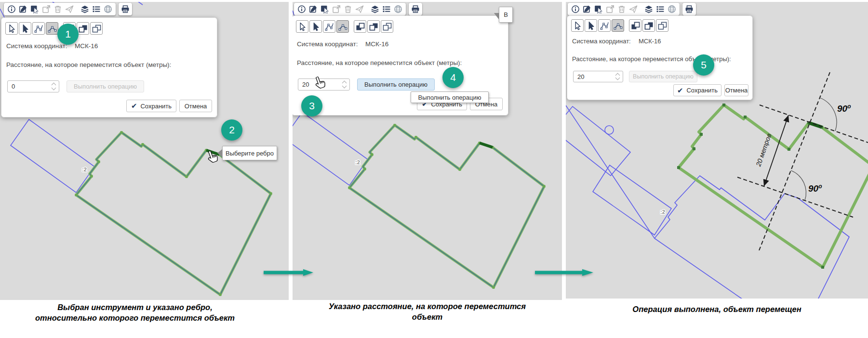 This screenshot has height=338, width=868. I want to click on move-edge-icon, so click(618, 26).